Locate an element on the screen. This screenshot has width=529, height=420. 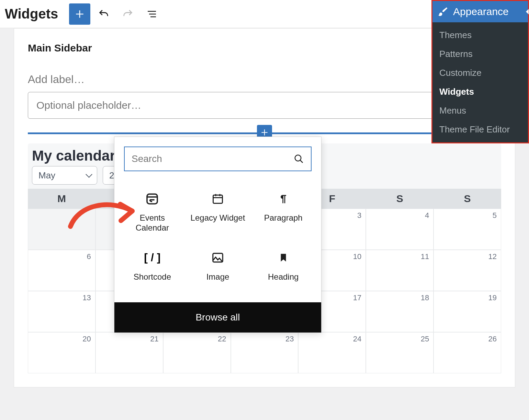
browse-all-button: Browse all is located at coordinates (218, 317).